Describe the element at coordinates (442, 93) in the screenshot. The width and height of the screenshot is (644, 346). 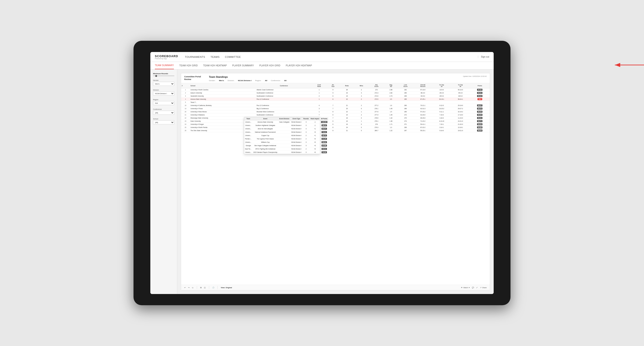
I see `table-cell: 29-4-0` at that location.